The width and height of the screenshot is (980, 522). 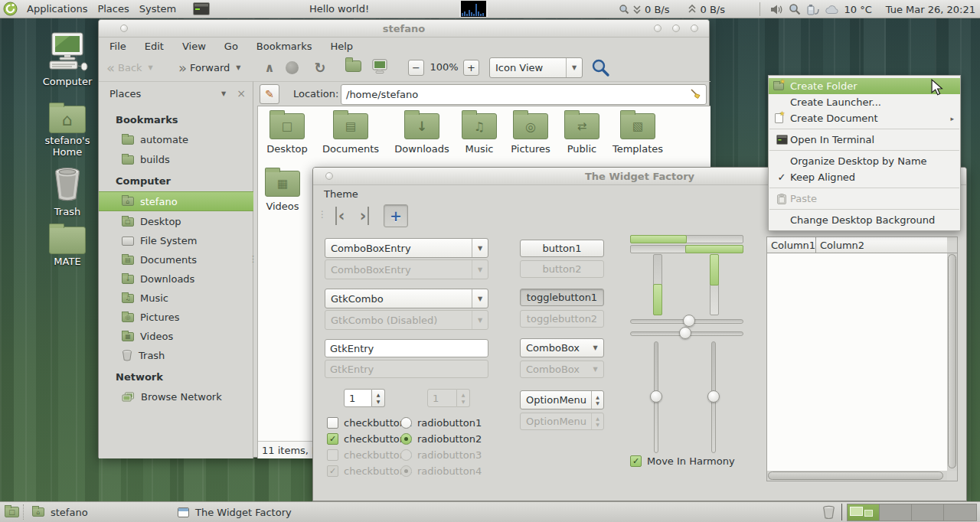 I want to click on column-header-1: Column1, so click(x=792, y=245).